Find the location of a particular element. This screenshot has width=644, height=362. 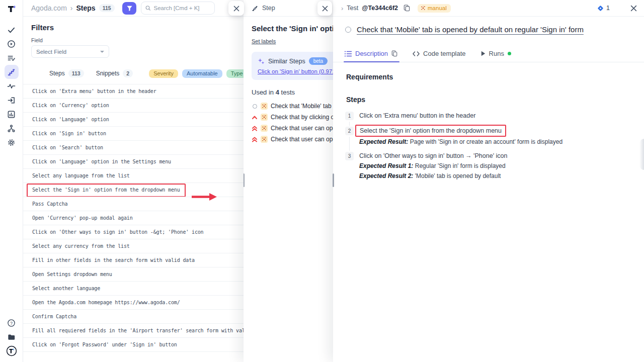

step-row: Confirm Captcha is located at coordinates (133, 317).